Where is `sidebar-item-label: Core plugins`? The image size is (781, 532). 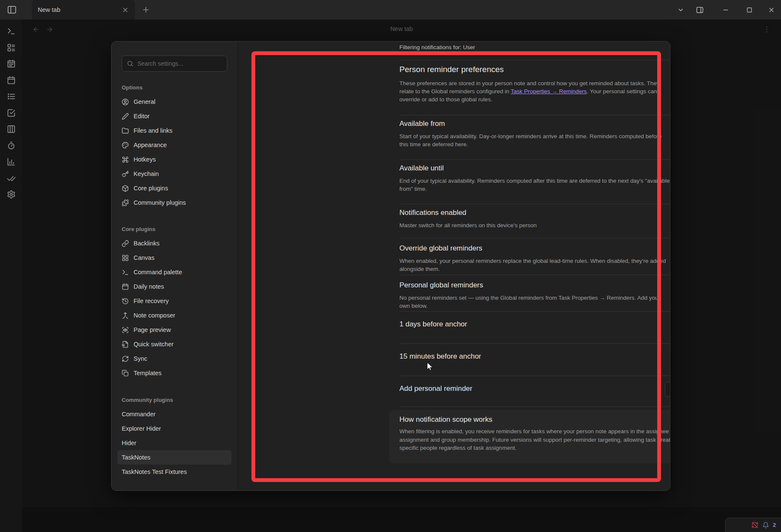
sidebar-item-label: Core plugins is located at coordinates (151, 188).